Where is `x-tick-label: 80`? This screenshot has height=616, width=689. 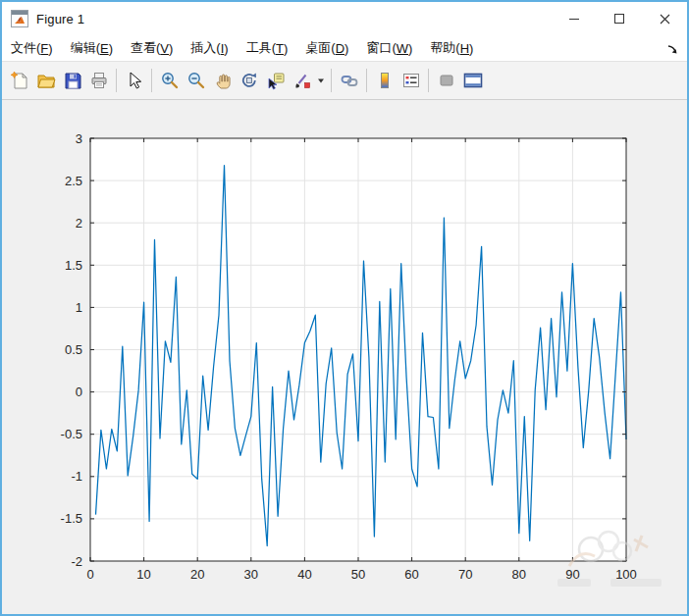
x-tick-label: 80 is located at coordinates (519, 575).